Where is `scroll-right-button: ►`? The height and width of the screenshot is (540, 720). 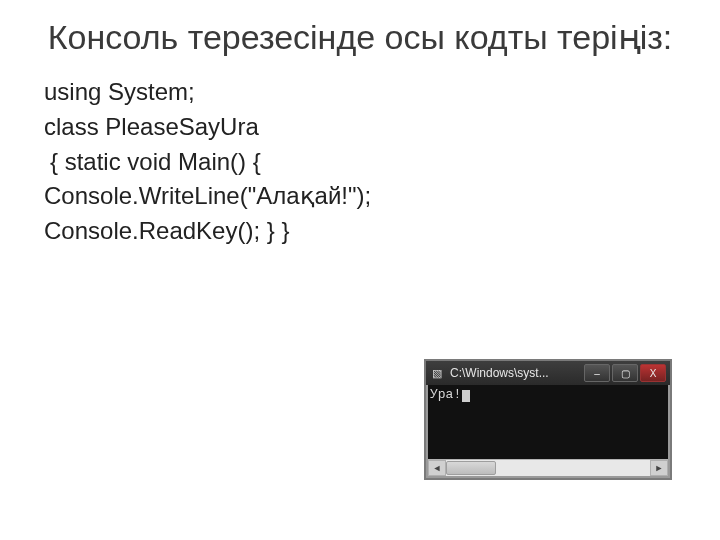
scroll-right-button: ► is located at coordinates (659, 468).